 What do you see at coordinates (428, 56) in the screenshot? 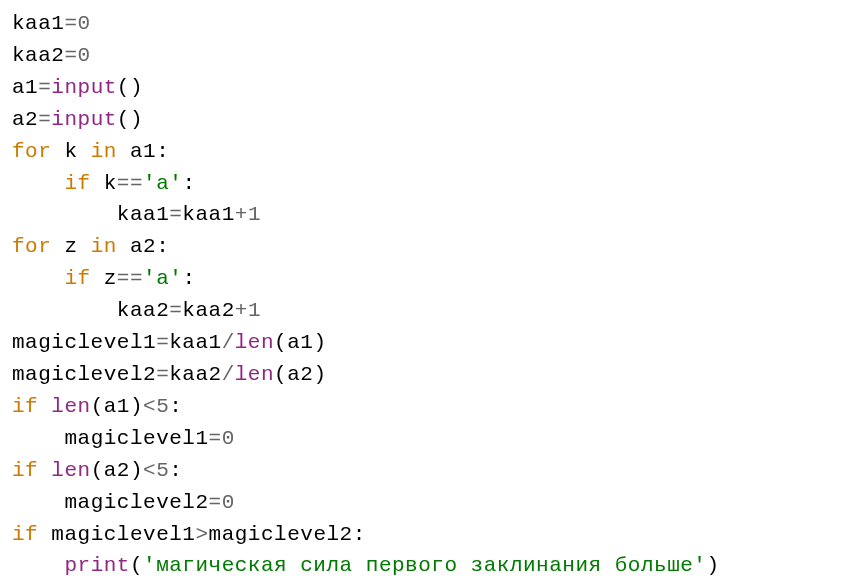
I see `code-line-2: kaa2=0` at bounding box center [428, 56].